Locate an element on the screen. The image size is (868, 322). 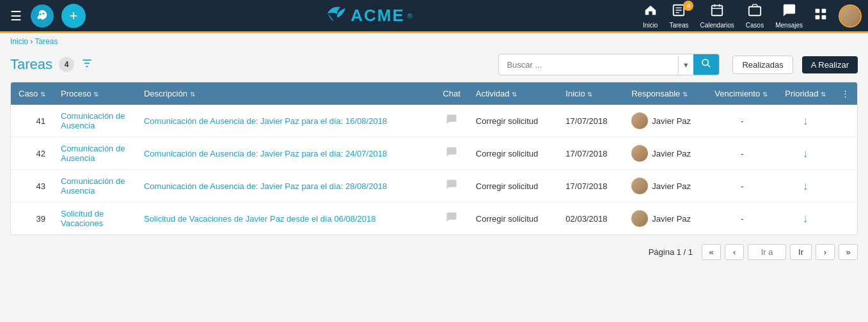
search-input is located at coordinates (588, 65).